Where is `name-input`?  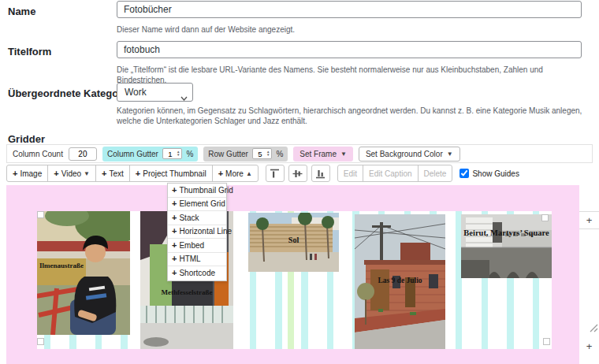 name-input is located at coordinates (349, 9).